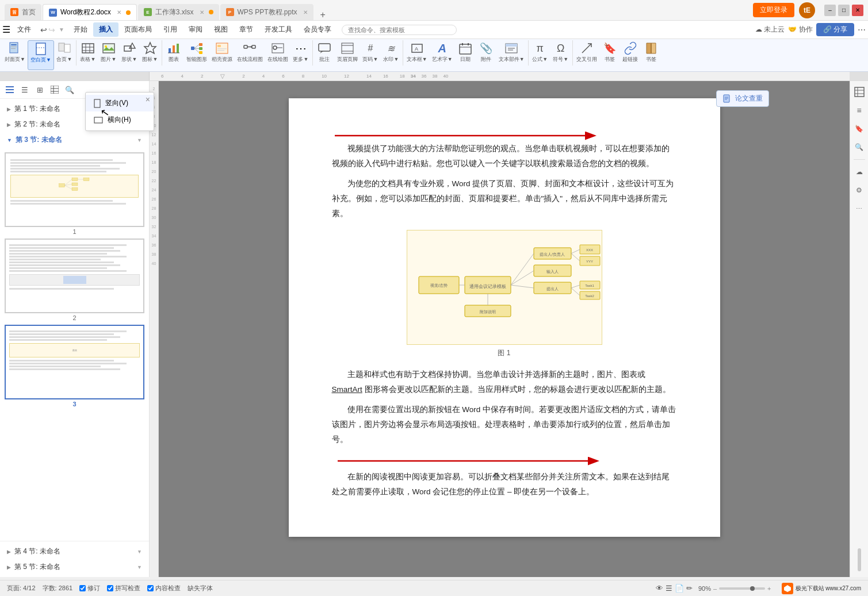 The image size is (868, 596). I want to click on toolbar-draw-btn: 在线绘图, so click(278, 55).